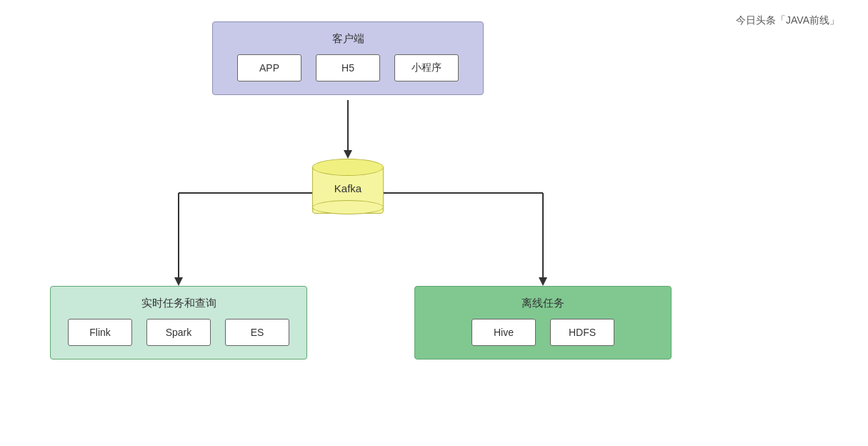 The height and width of the screenshot is (446, 868). I want to click on realtime-items: Flink Spark ES, so click(179, 332).